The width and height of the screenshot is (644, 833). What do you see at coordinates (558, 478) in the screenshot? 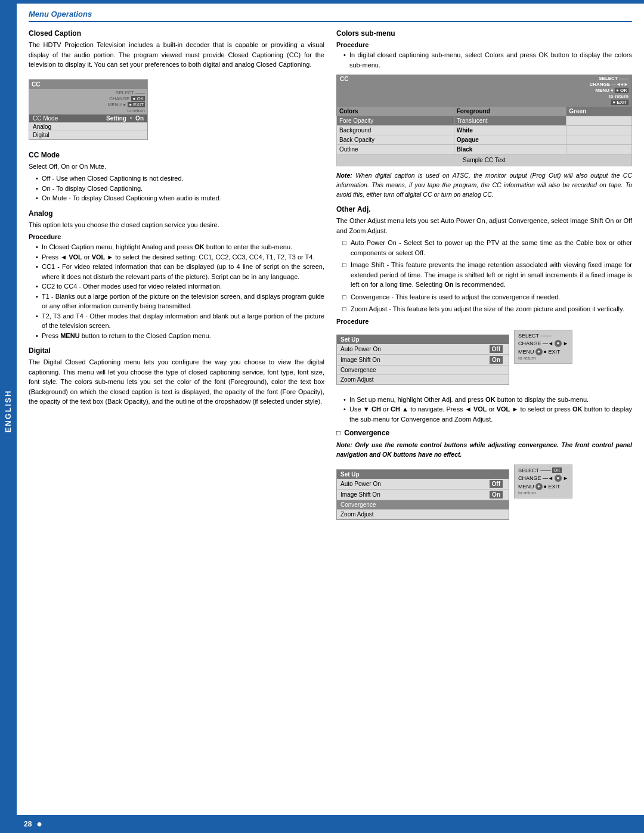
I see `circle-btn-3: ●` at bounding box center [558, 478].